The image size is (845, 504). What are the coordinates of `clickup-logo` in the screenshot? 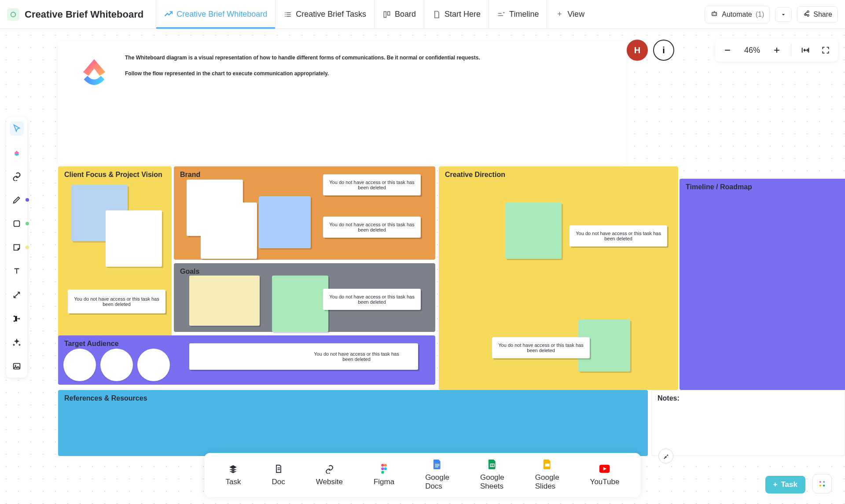 It's located at (94, 74).